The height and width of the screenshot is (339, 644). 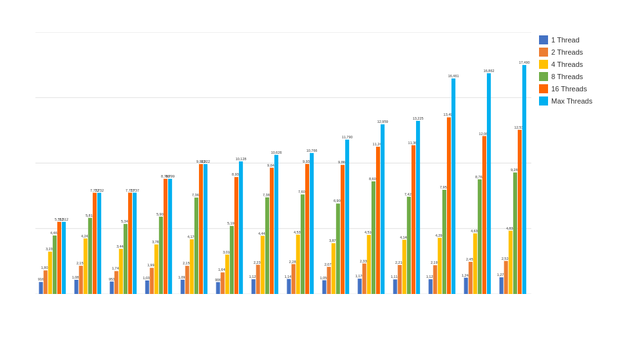 I want to click on svg-text: 8,799, so click(x=170, y=176).